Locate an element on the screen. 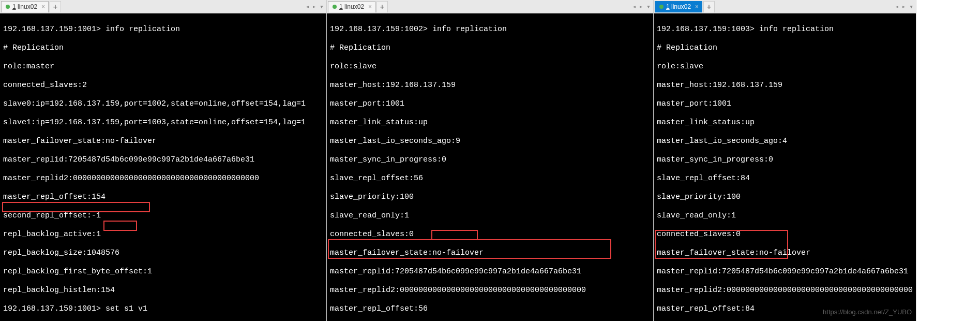 Image resolution: width=980 pixels, height=321 pixels. highlight-box-set is located at coordinates (76, 207).